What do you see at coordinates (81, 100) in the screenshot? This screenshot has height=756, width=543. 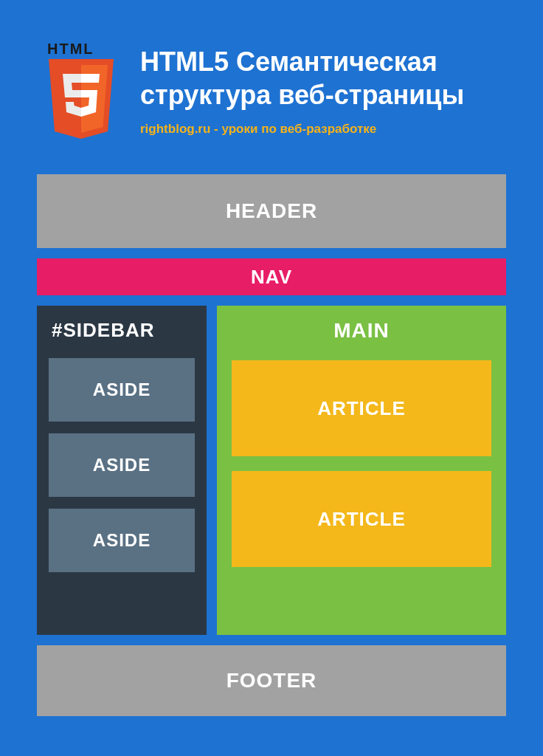 I see `html5-shield-icon` at bounding box center [81, 100].